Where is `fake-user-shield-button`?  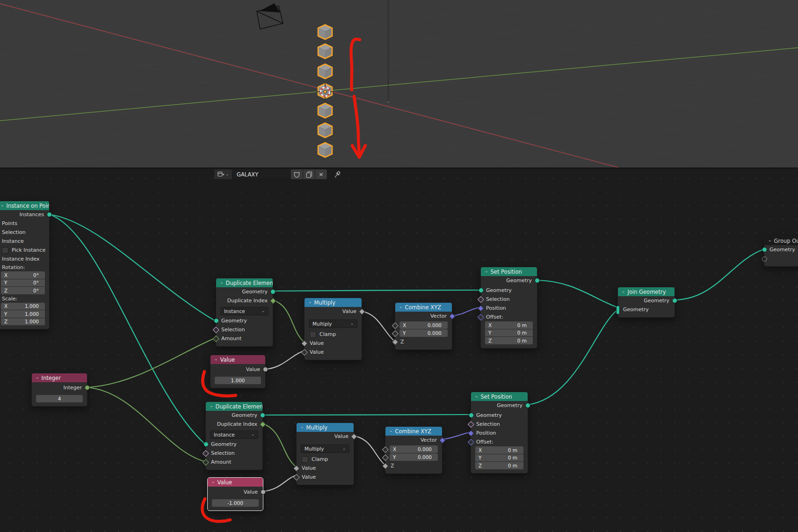
fake-user-shield-button is located at coordinates (297, 174).